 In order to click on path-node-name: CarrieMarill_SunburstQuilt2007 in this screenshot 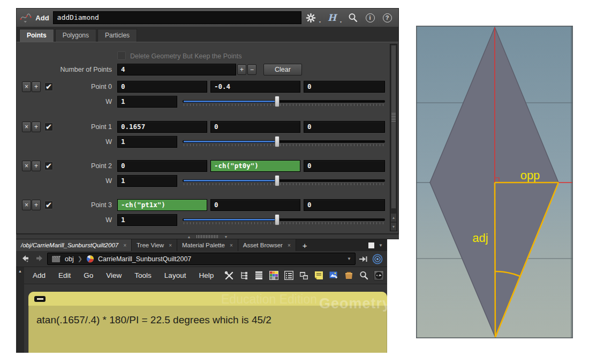, I will do `click(145, 259)`.